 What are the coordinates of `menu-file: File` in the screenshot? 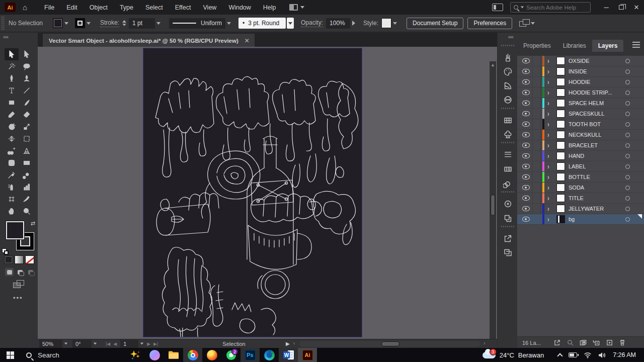 It's located at (49, 8).